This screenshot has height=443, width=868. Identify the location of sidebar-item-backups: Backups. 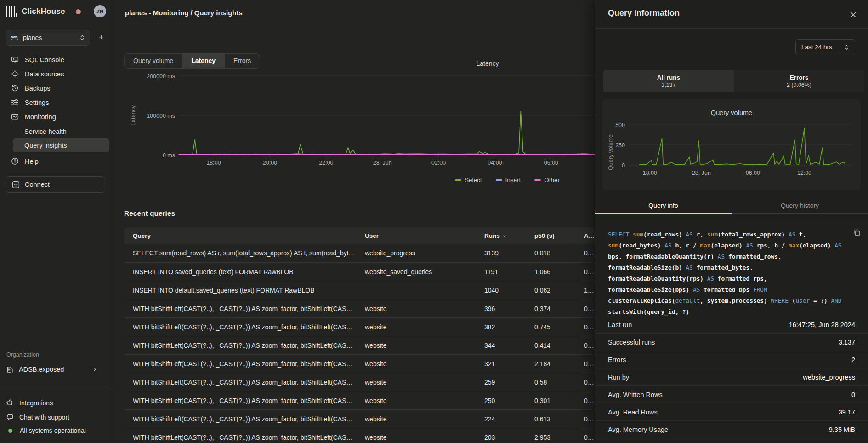
(57, 88).